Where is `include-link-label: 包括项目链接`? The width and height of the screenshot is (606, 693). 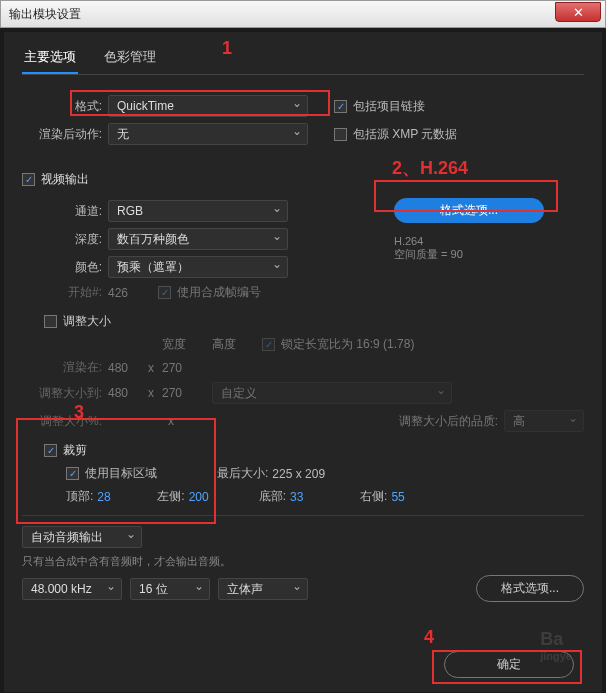 include-link-label: 包括项目链接 is located at coordinates (389, 106).